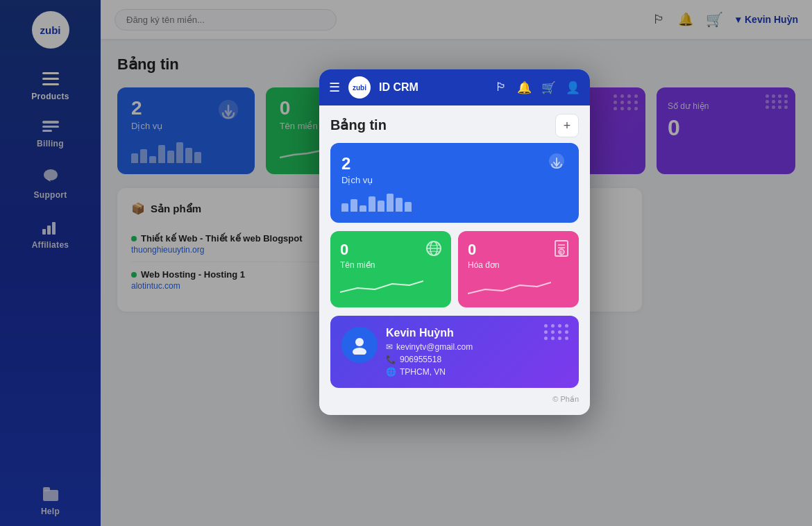 This screenshot has height=526, width=812. What do you see at coordinates (477, 352) in the screenshot?
I see `popup-user-info: Kevin Huỳnh ✉ kevinytv@gmail.com 📞 90695…` at bounding box center [477, 352].